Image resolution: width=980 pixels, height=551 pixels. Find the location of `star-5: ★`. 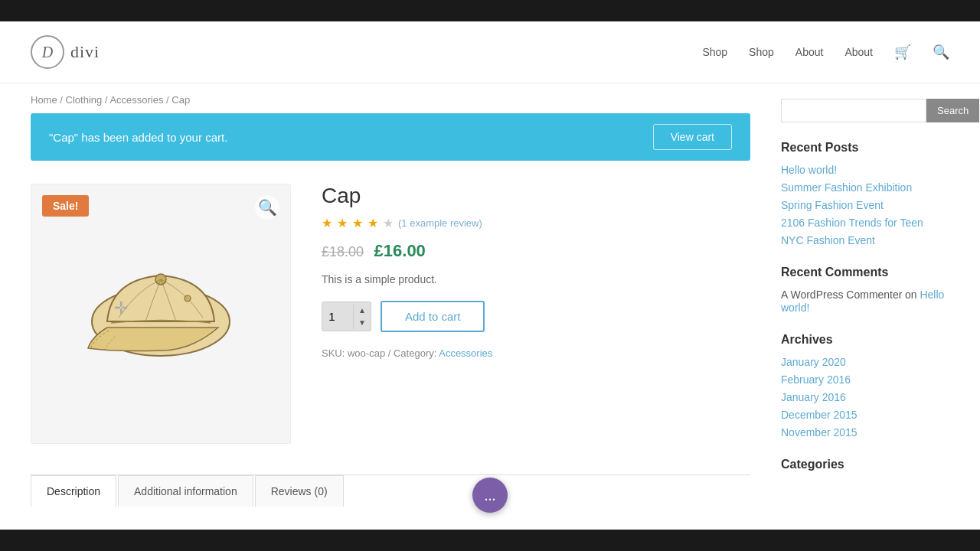

star-5: ★ is located at coordinates (388, 223).